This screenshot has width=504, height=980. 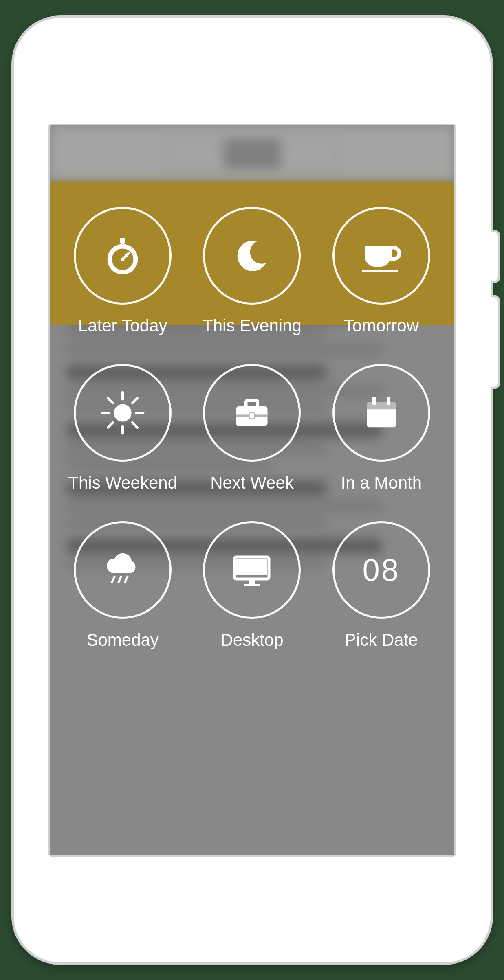 What do you see at coordinates (252, 326) in the screenshot?
I see `snooze-option-label: This Evening` at bounding box center [252, 326].